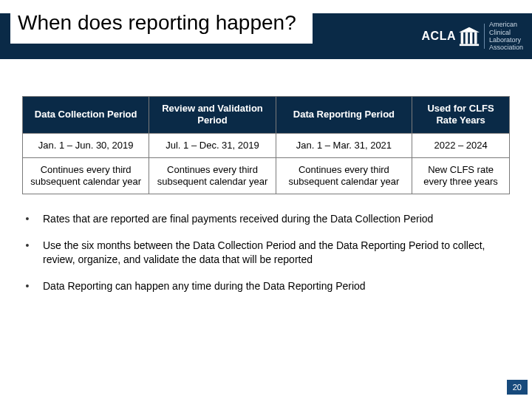  I want to click on table-header-cell: Data Collection Period, so click(86, 115).